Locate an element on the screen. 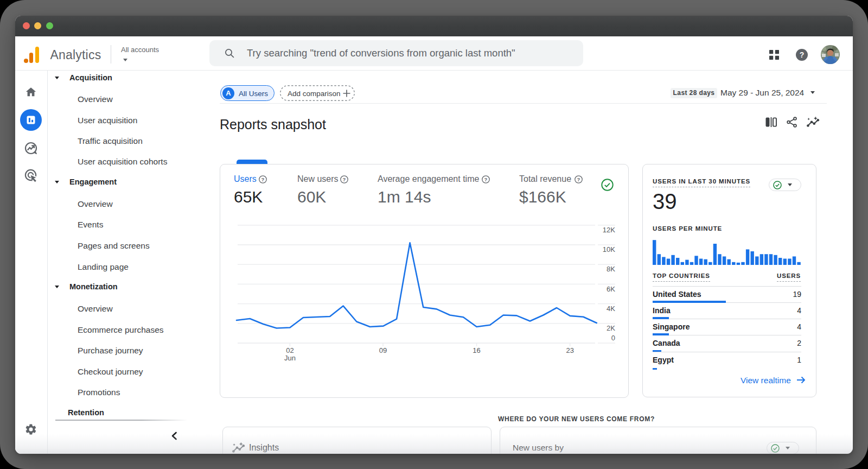 This screenshot has height=469, width=868. svg-text: 4K is located at coordinates (611, 308).